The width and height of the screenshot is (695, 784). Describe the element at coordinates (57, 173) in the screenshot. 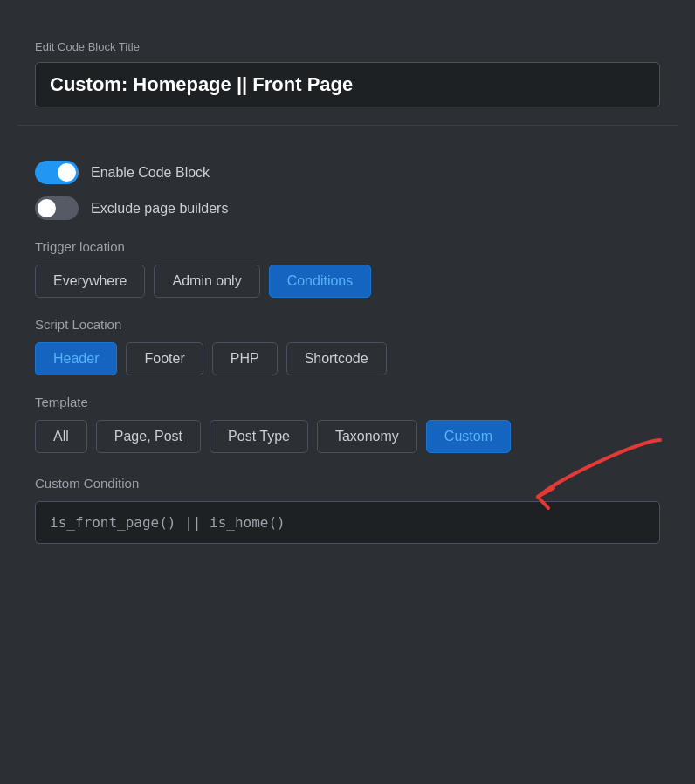

I see `enable-code-block-toggle` at that location.